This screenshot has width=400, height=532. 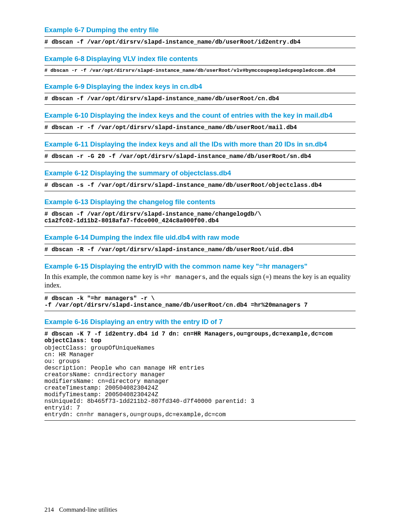 What do you see at coordinates (200, 156) in the screenshot?
I see `code-block: # dbscan -r -G 20 -f /var/opt/dirsrv/sla…` at bounding box center [200, 156].